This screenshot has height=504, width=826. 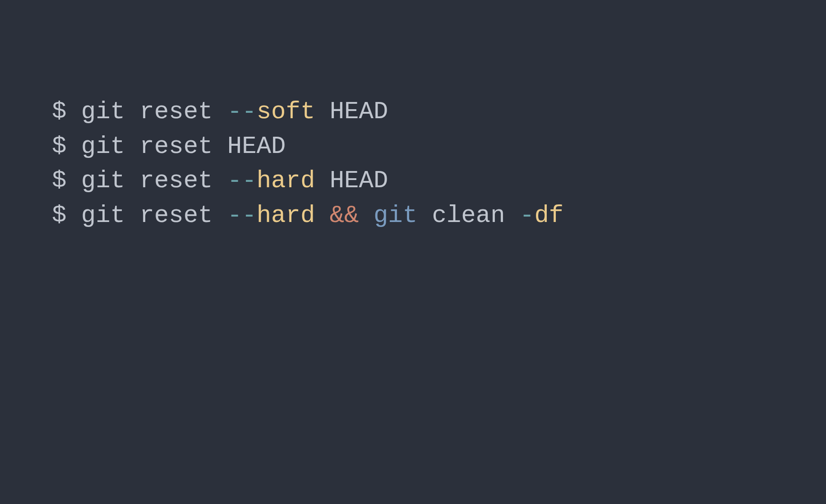 What do you see at coordinates (549, 216) in the screenshot?
I see `token: df` at bounding box center [549, 216].